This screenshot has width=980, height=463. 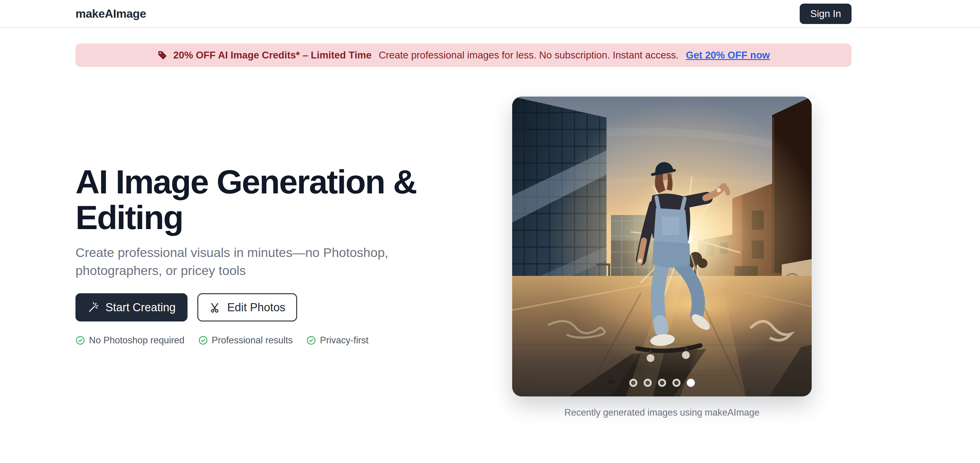 I want to click on sign-in-button: Sign In, so click(x=826, y=14).